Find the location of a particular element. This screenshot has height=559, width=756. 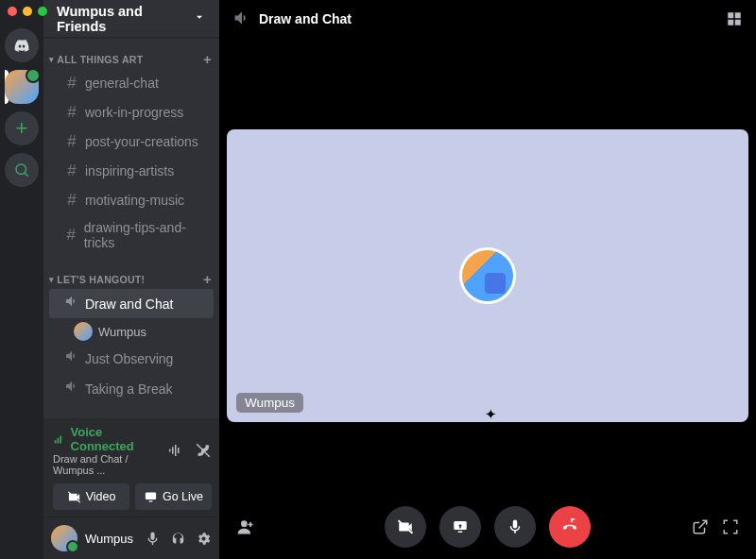

disconnect-button is located at coordinates (203, 450).